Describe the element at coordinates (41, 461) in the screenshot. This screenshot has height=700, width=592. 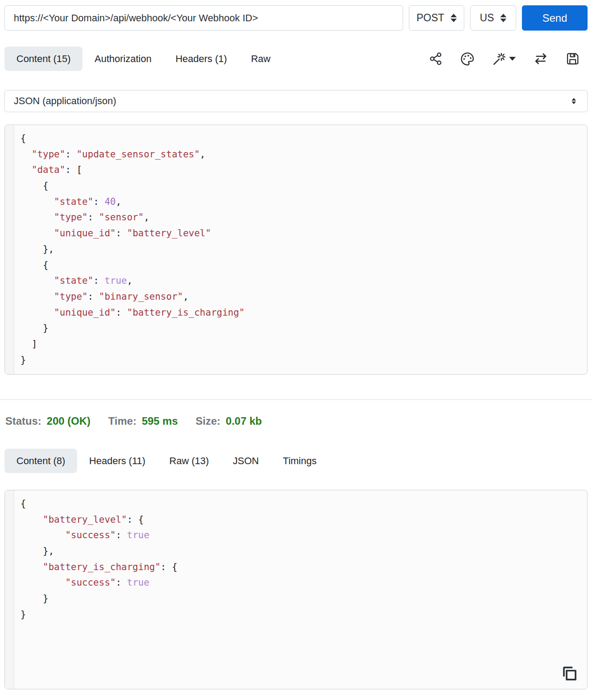
I see `response-tab-content-8: Content (8)` at that location.